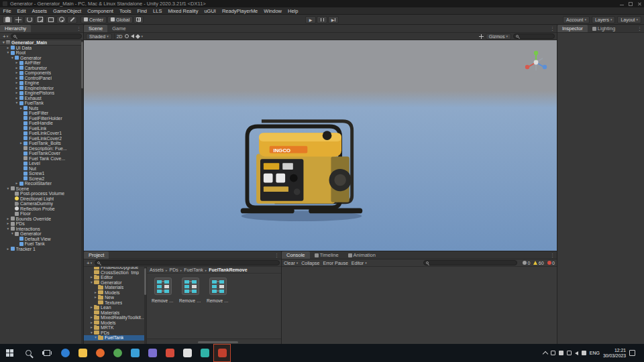  Describe the element at coordinates (360, 263) in the screenshot. I see `editor-button: Editor▾` at that location.